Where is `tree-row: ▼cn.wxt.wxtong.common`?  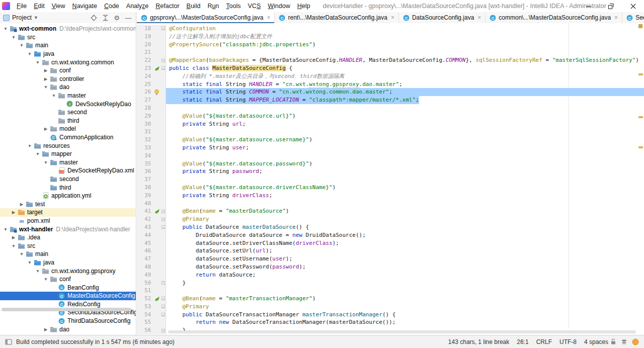 tree-row: ▼cn.wxt.wxtong.common is located at coordinates (68, 62).